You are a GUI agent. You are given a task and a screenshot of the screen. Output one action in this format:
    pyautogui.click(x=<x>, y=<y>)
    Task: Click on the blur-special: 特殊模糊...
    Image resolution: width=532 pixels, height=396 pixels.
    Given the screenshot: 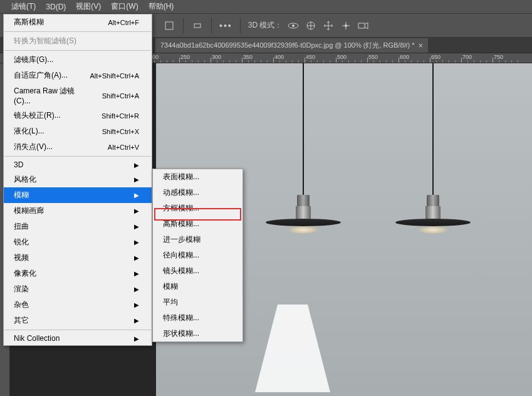 What is the action you would take?
    pyautogui.click(x=198, y=318)
    